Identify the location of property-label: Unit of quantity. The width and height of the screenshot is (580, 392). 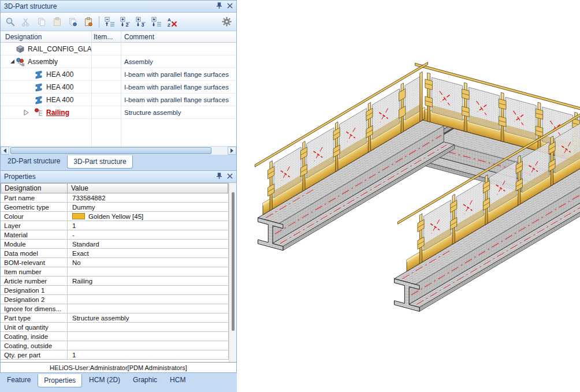
(34, 327).